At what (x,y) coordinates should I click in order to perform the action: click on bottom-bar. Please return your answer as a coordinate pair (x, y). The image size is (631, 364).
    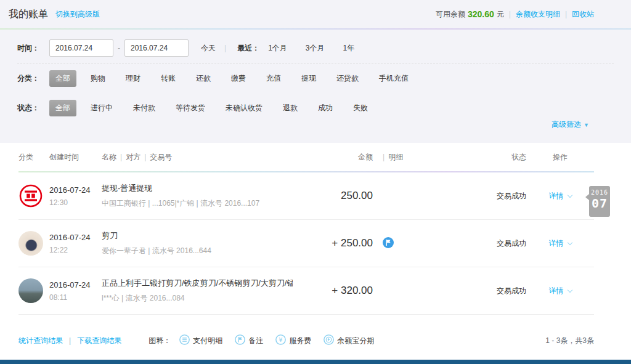
    Looking at the image, I should click on (316, 362).